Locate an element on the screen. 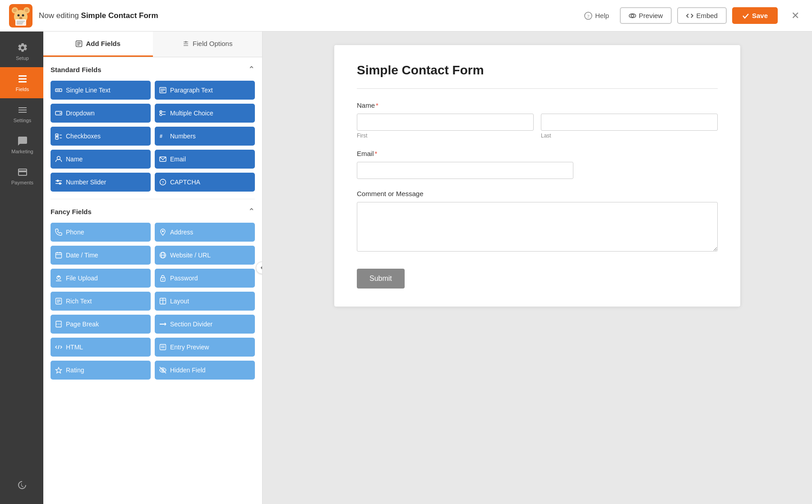  name-first-input is located at coordinates (445, 122).